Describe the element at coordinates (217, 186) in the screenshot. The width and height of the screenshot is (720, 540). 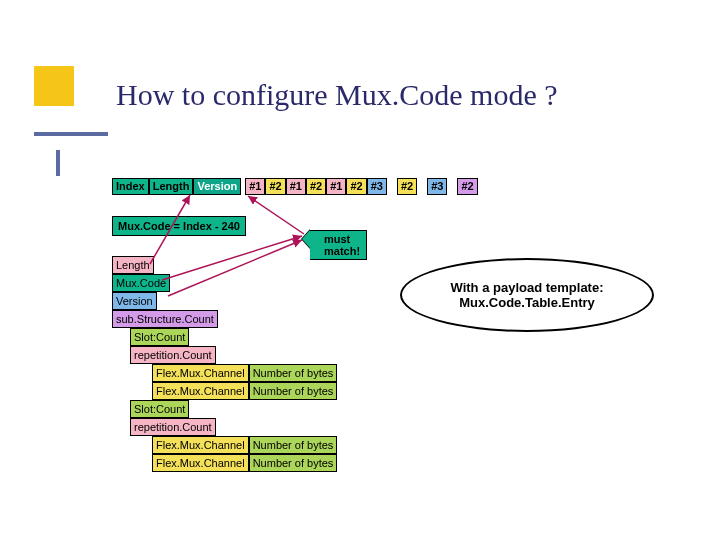
I see `header-version: Version` at that location.